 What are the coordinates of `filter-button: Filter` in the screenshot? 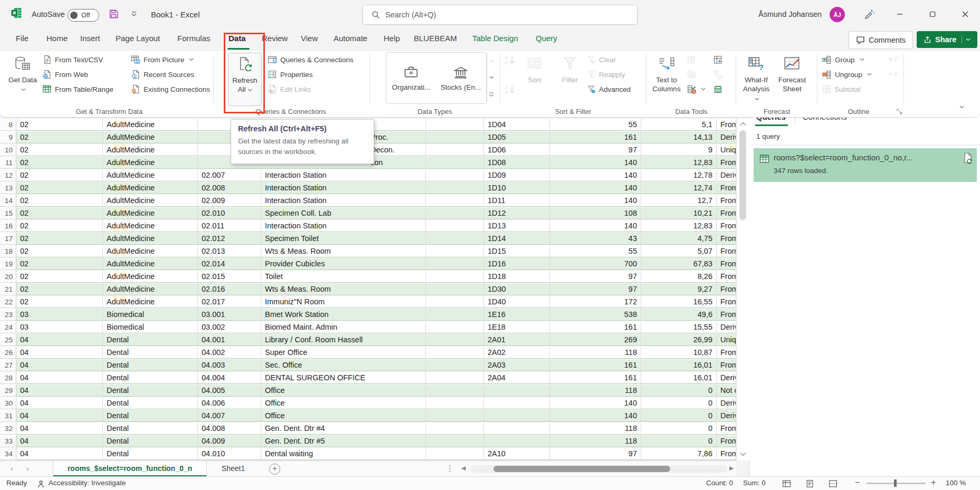 It's located at (570, 79).